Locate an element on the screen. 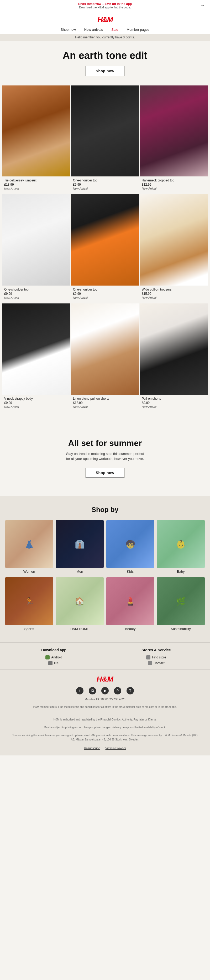  product-name: Wide pull-on trousers is located at coordinates (174, 290).